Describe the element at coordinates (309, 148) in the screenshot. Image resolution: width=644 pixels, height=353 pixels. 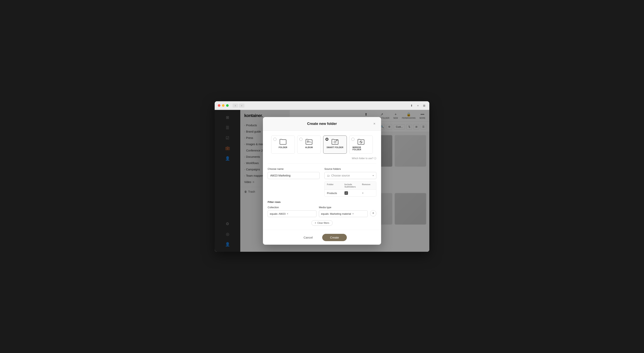
I see `album-type-label: ALBUM` at that location.